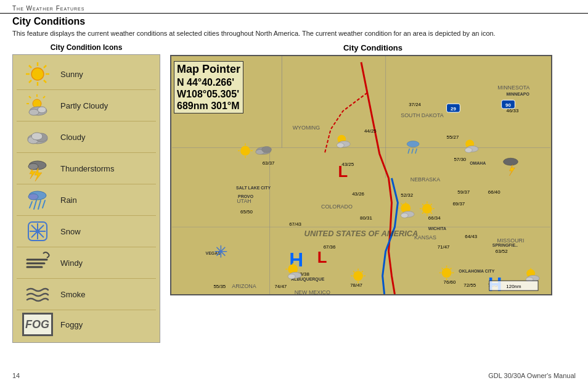 This screenshot has height=383, width=588. I want to click on svg-text: MINNESOTA, so click(513, 88).